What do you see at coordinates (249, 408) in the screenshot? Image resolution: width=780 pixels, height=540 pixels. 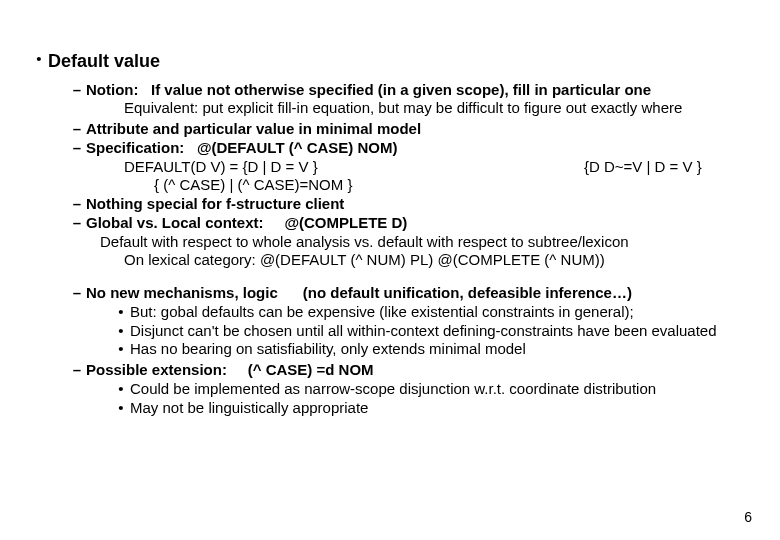 I see `ext-b2: May not be linguistically appropriate` at bounding box center [249, 408].